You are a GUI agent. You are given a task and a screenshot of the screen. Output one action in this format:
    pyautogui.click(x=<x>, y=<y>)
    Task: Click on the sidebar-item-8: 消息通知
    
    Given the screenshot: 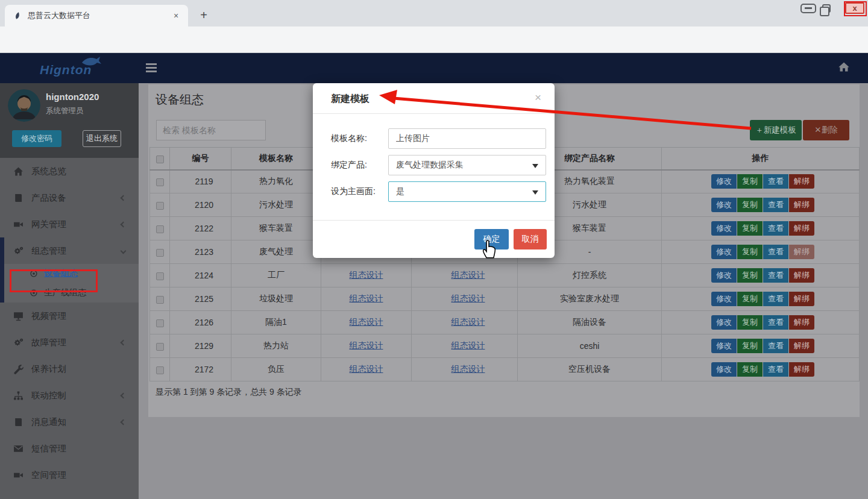 What is the action you would take?
    pyautogui.click(x=69, y=422)
    